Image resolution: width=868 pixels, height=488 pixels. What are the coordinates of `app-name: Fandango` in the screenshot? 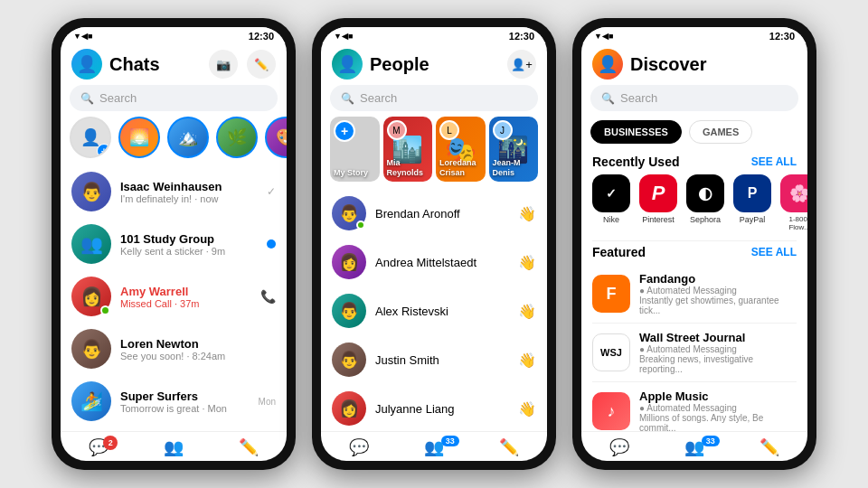 It's located at (718, 278).